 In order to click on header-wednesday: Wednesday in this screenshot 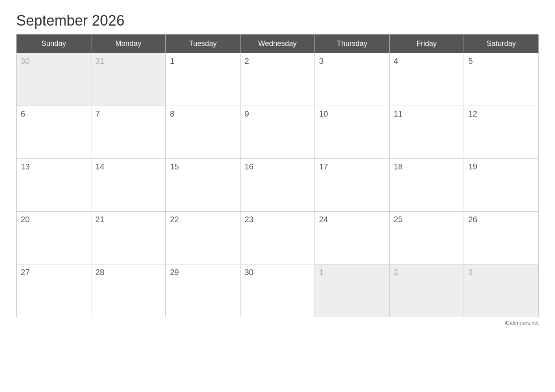, I will do `click(278, 44)`.